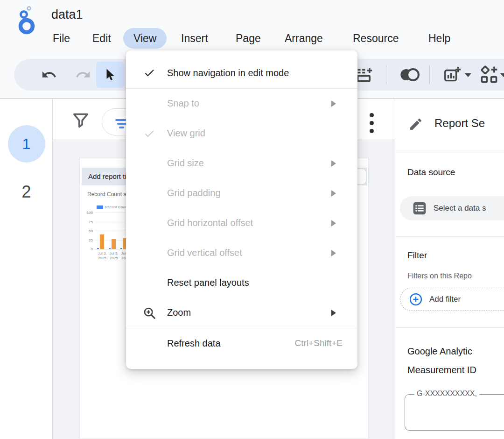  I want to click on menu-file: File, so click(62, 38).